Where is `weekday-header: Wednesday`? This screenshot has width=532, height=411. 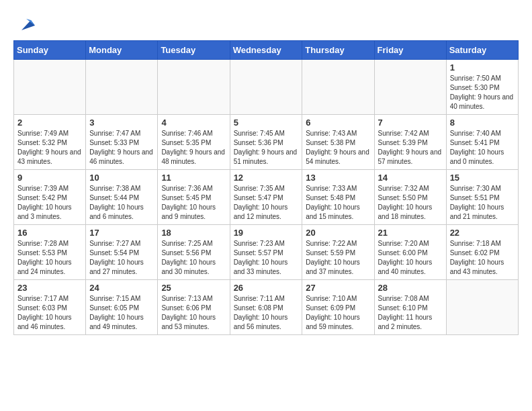 weekday-header: Wednesday is located at coordinates (266, 50).